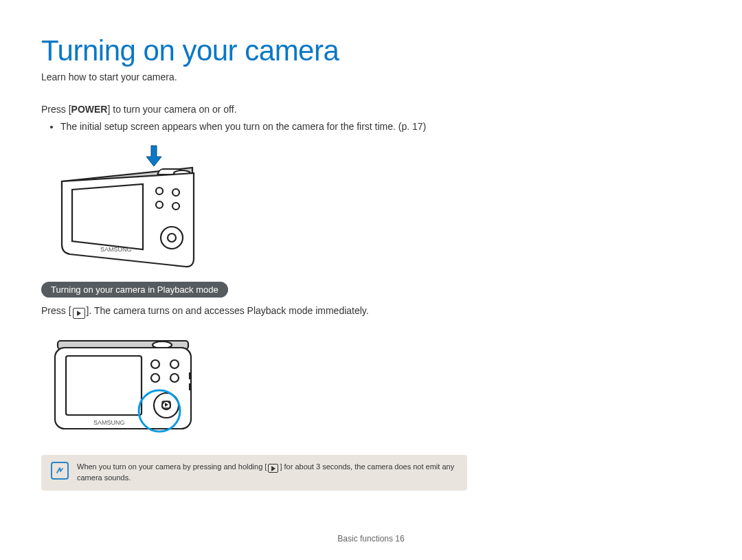 The image size is (742, 560). Describe the element at coordinates (371, 51) in the screenshot. I see `page-title: Turning on your camera` at that location.